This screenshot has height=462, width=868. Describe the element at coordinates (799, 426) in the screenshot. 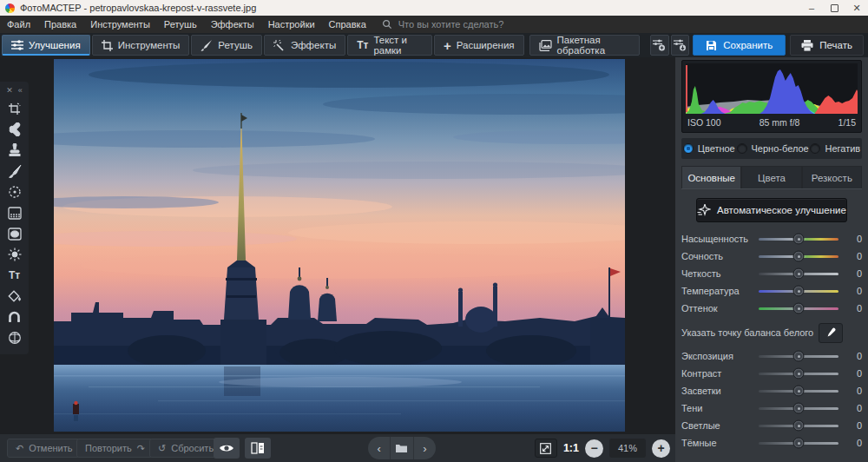

I see `whites-slider` at that location.